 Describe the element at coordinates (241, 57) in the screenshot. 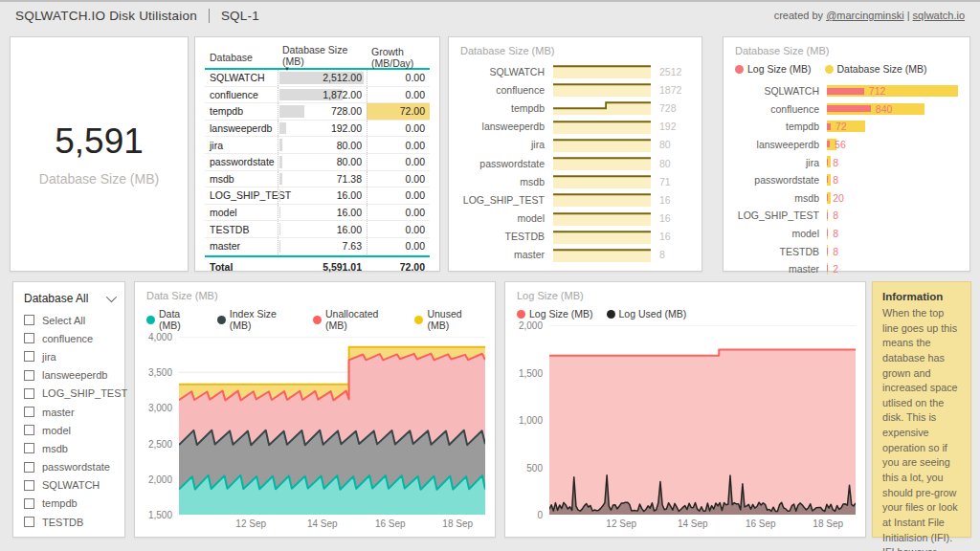

I see `column-header-database: Database` at that location.